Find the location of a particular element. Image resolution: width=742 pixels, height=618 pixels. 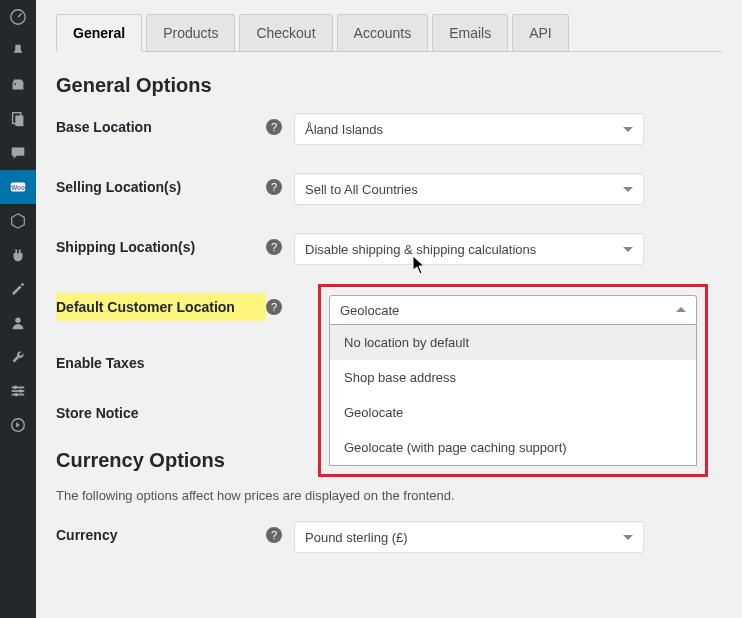

admin-sidebar: Woo is located at coordinates (18, 309).